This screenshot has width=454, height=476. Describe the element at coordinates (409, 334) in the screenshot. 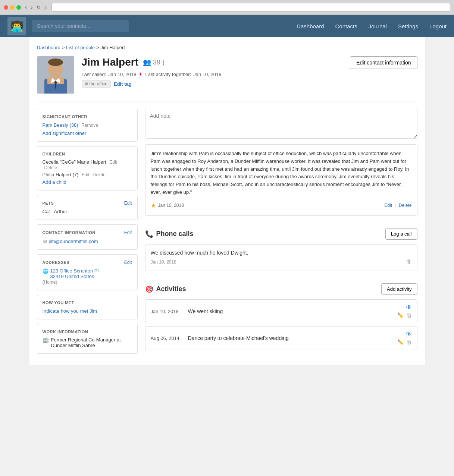

I see `activity-view-icon-2: 👁` at that location.